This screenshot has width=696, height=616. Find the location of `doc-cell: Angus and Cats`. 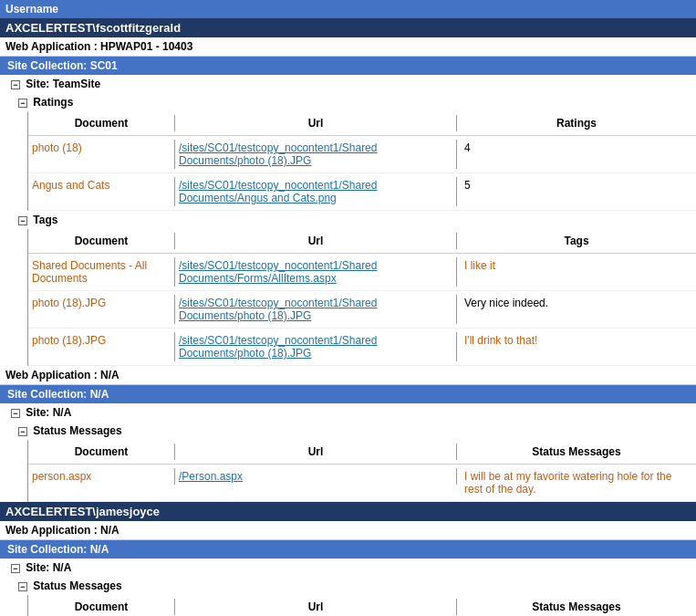

doc-cell: Angus and Cats is located at coordinates (101, 185).